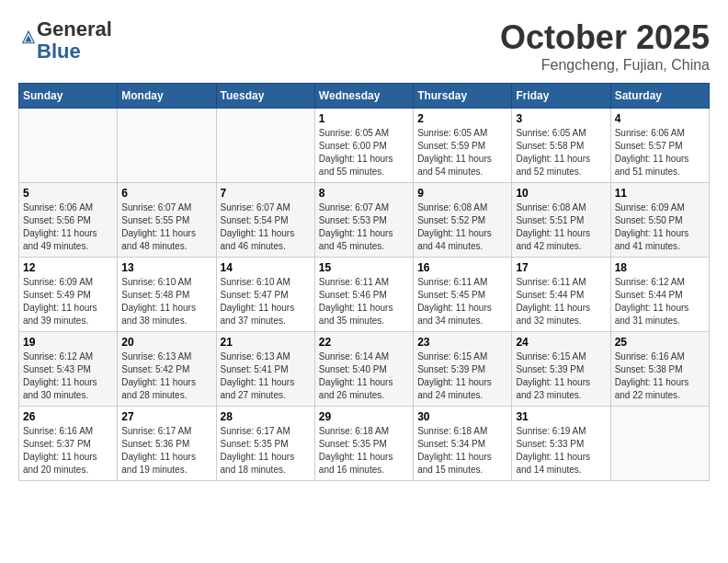 Image resolution: width=728 pixels, height=563 pixels. Describe the element at coordinates (660, 302) in the screenshot. I see `day-info: Sunrise: 6:12 AM Sunset: 5:44 PM Dayligh…` at that location.